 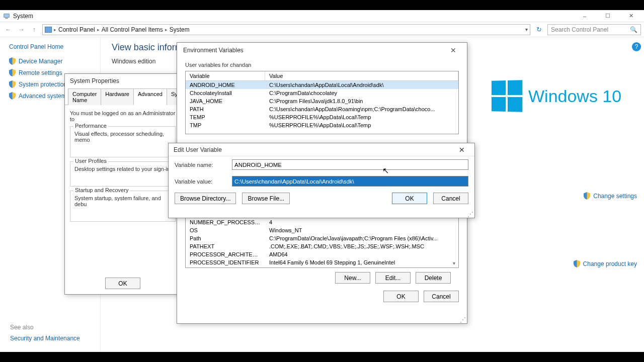 I want to click on sys-edit-button: Edit..., so click(x=393, y=278).